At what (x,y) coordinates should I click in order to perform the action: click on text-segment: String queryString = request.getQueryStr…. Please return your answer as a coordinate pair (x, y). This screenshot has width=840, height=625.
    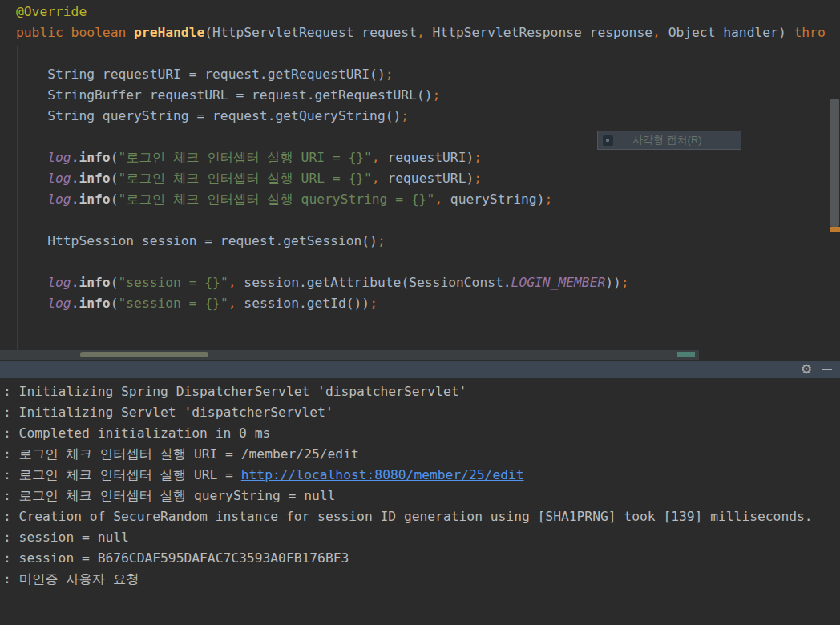
    Looking at the image, I should click on (208, 115).